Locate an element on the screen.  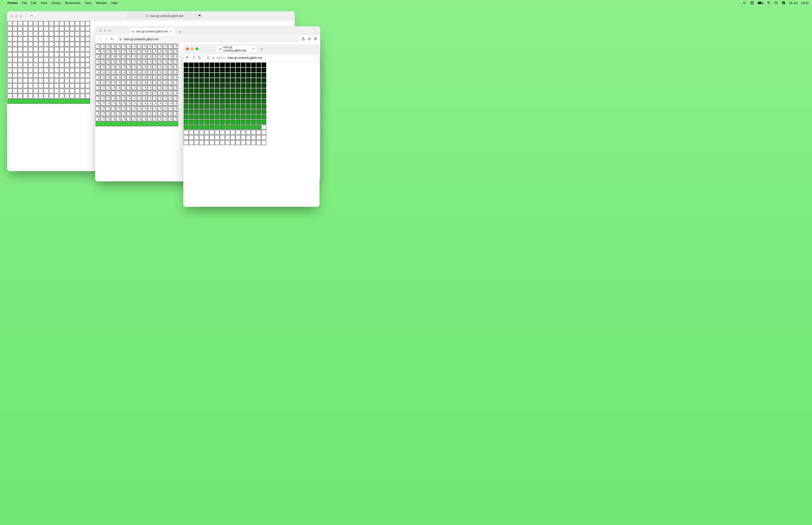
firefox-new-tab-button: ＋ is located at coordinates (261, 49).